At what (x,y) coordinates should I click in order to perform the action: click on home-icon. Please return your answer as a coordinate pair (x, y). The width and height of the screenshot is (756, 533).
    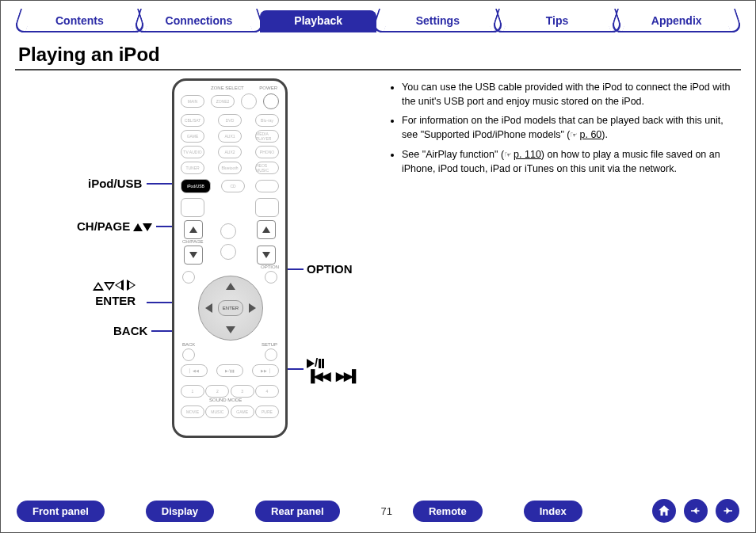
    Looking at the image, I should click on (664, 511).